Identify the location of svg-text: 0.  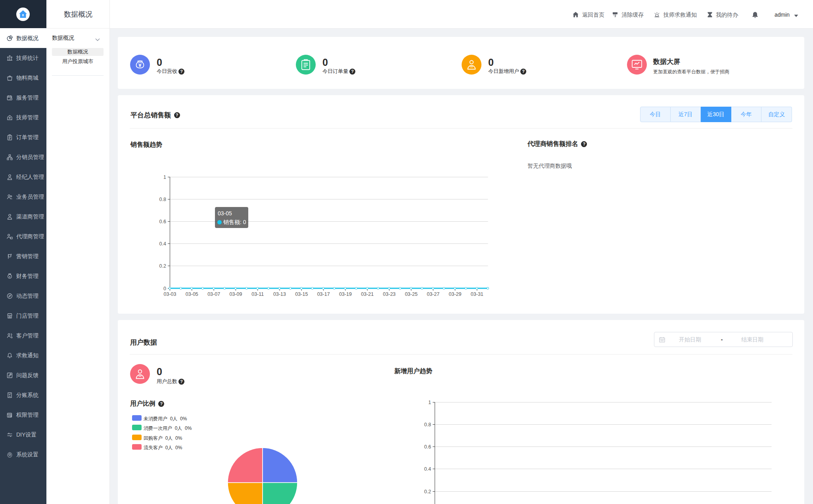
(165, 289).